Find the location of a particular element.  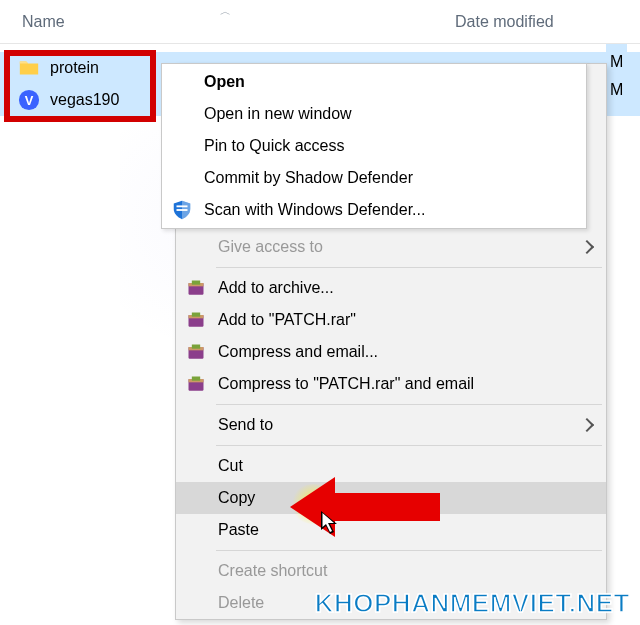

menu-item-create-shortcut: Create shortcut is located at coordinates (391, 571).